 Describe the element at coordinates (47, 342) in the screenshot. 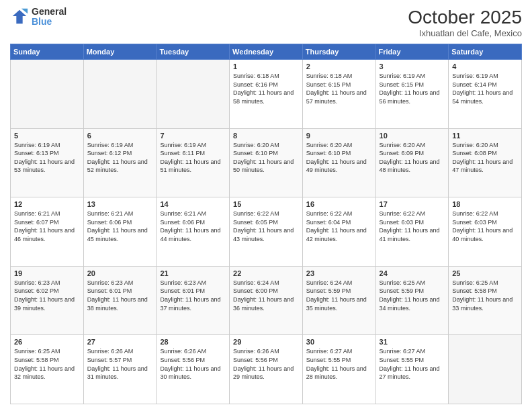

I see `day-number: 26` at that location.